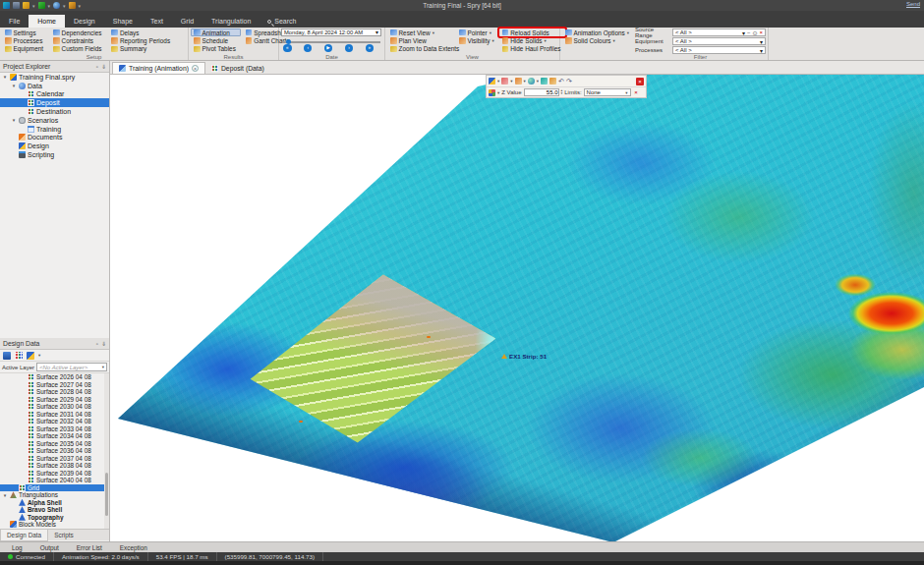 This screenshot has height=565, width=924. I want to click on pan-hand-icon, so click(552, 81).